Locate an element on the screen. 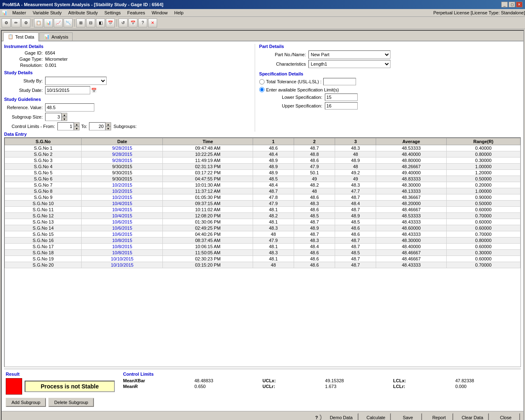 This screenshot has width=525, height=420. toolbar-btn-4: 📋 is located at coordinates (39, 23).